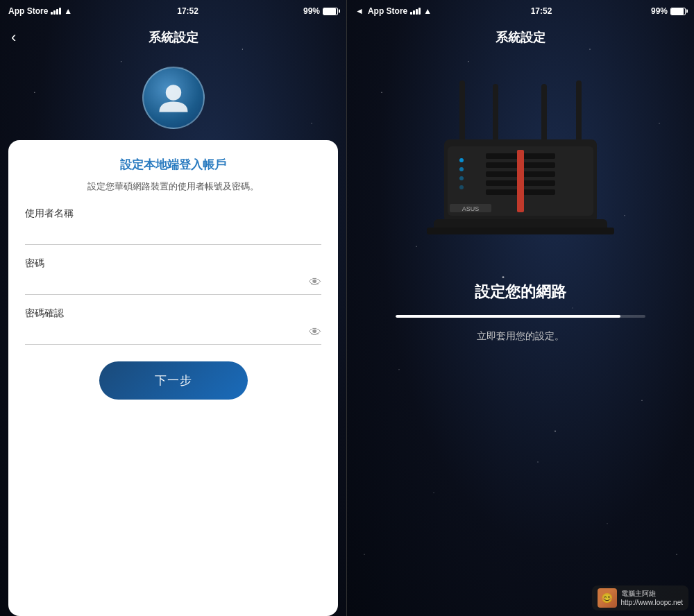  What do you see at coordinates (174, 96) in the screenshot?
I see `avatar-section` at bounding box center [174, 96].